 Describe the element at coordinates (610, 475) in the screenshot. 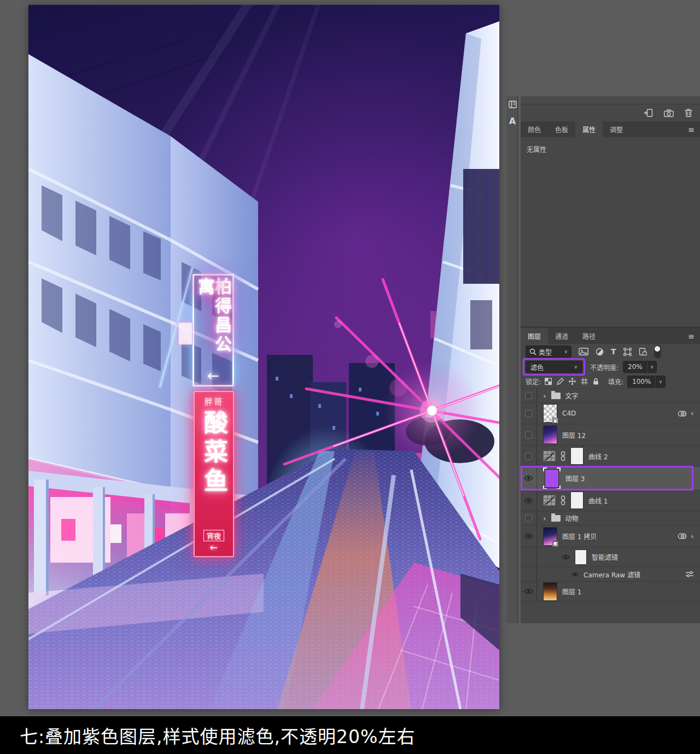

I see `layers-panel-group: 图层 通道 路径 ≡ 类型 ∨ T` at that location.